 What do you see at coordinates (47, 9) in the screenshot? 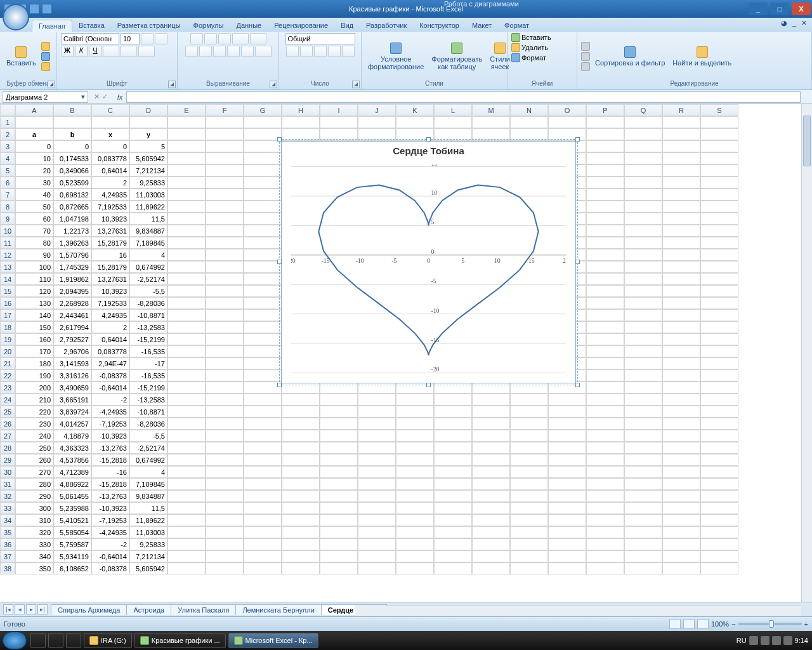
I see `qat-print-icon` at bounding box center [47, 9].